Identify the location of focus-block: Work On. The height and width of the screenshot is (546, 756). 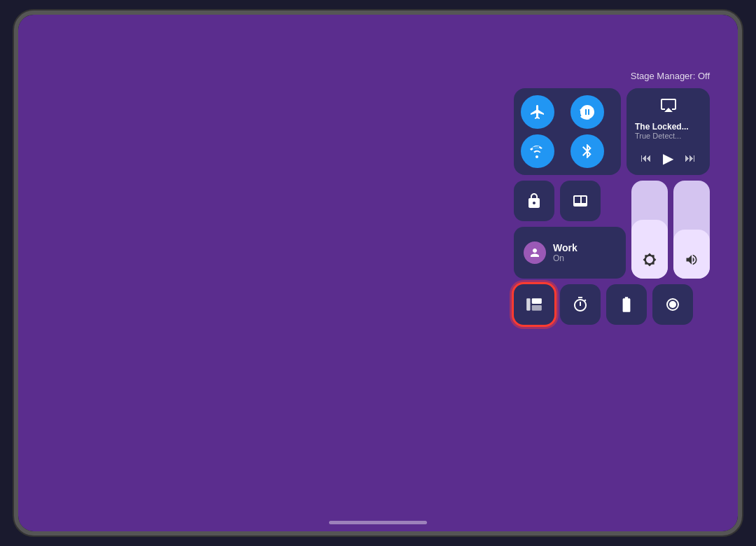
(570, 253).